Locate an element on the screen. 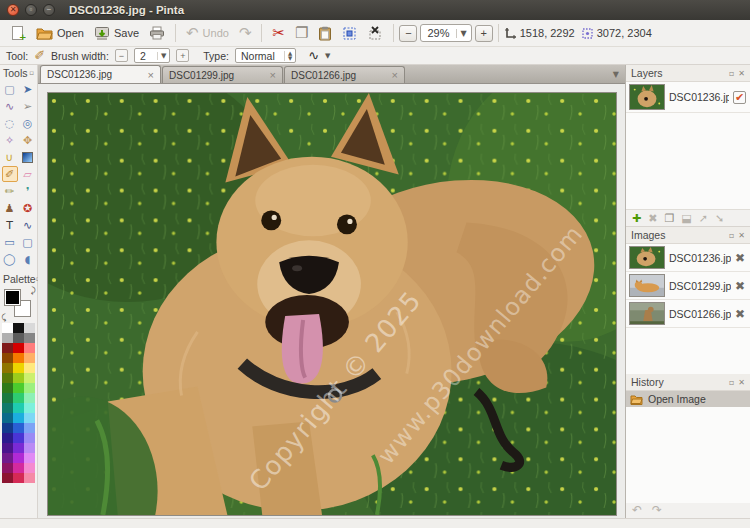 This screenshot has height=528, width=750. tool-lasso-select: ∿ is located at coordinates (10, 106).